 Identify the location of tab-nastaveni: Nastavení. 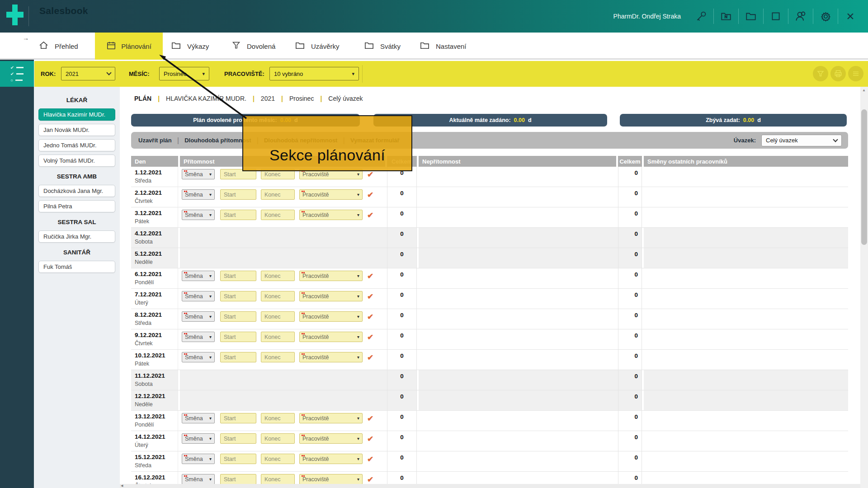
(443, 46).